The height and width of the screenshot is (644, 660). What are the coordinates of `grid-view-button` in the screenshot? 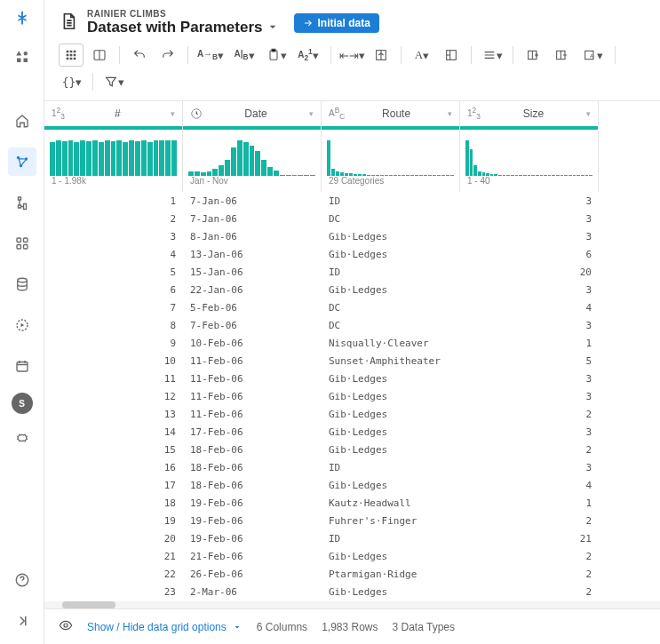 It's located at (71, 55).